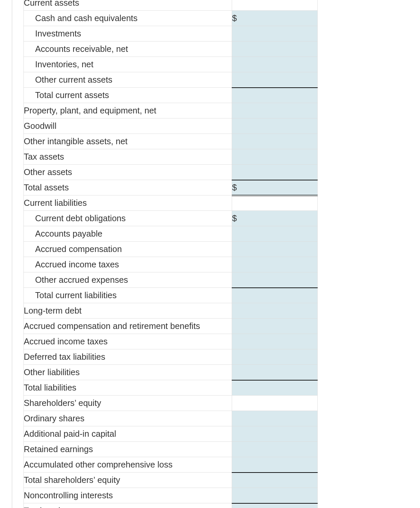 This screenshot has width=420, height=508. I want to click on line-item-label: Accounts receivable, net, so click(128, 49).